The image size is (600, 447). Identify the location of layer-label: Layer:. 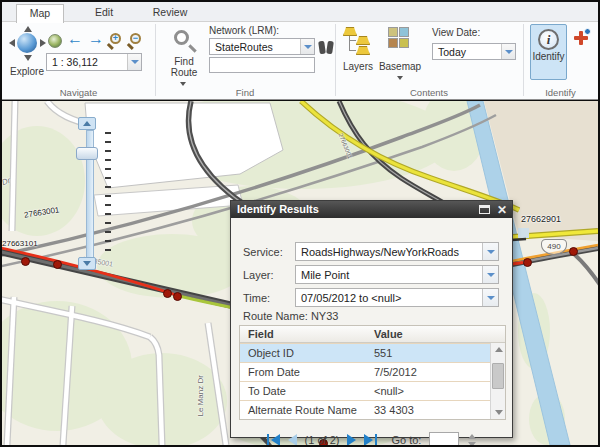
(258, 275).